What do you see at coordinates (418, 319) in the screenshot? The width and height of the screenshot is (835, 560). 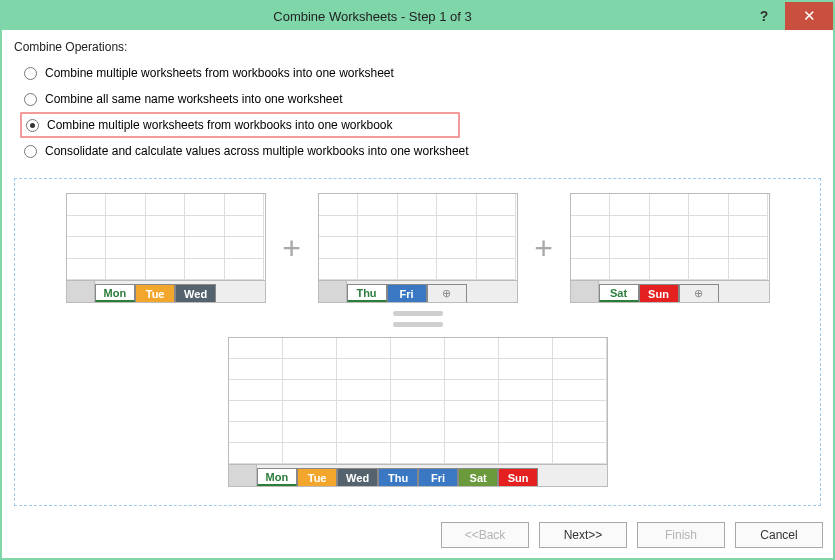 I see `equals-icon` at bounding box center [418, 319].